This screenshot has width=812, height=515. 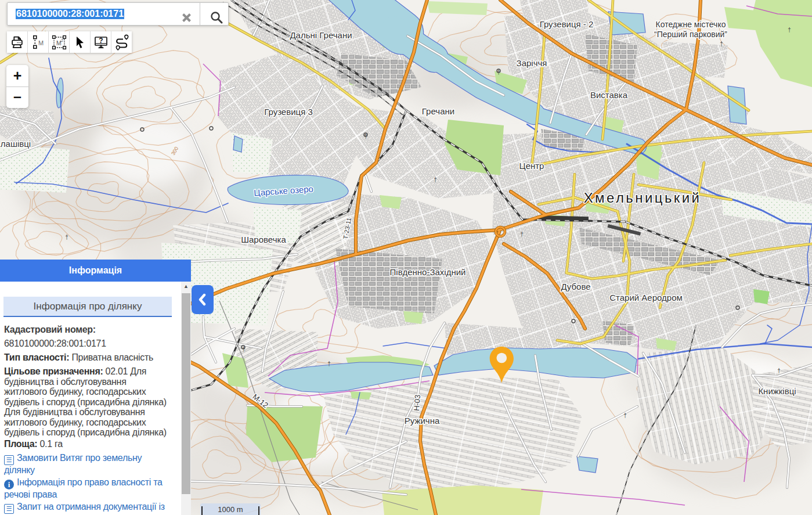 I want to click on svg-text: лашівці, so click(x=16, y=144).